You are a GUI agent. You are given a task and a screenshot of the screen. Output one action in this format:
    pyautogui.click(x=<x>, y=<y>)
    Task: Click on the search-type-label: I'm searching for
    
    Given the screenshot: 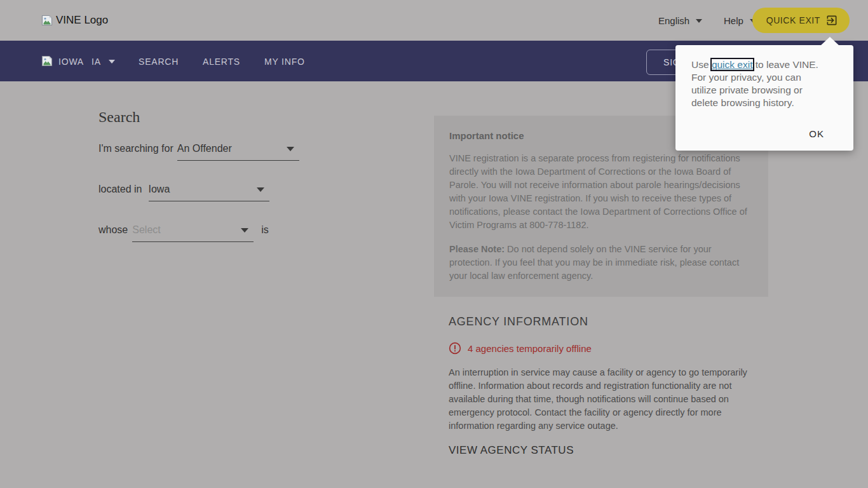 What is the action you would take?
    pyautogui.click(x=136, y=149)
    